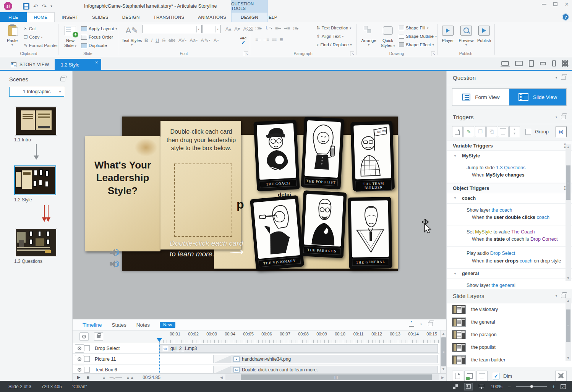  Describe the element at coordinates (443, 355) in the screenshot. I see `timeline-vertical-scrollbar: ▲ ≡ ▼` at that location.